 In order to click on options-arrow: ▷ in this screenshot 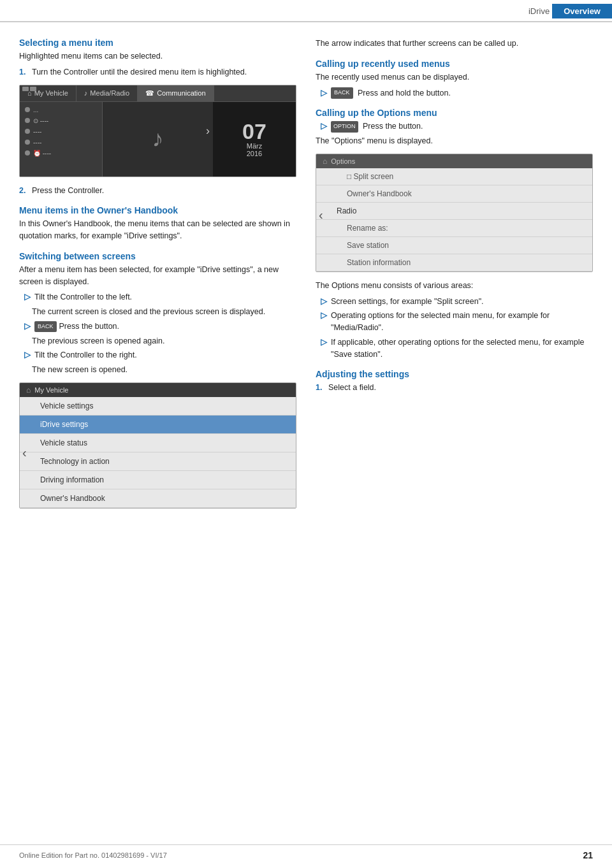, I will do `click(324, 126)`.